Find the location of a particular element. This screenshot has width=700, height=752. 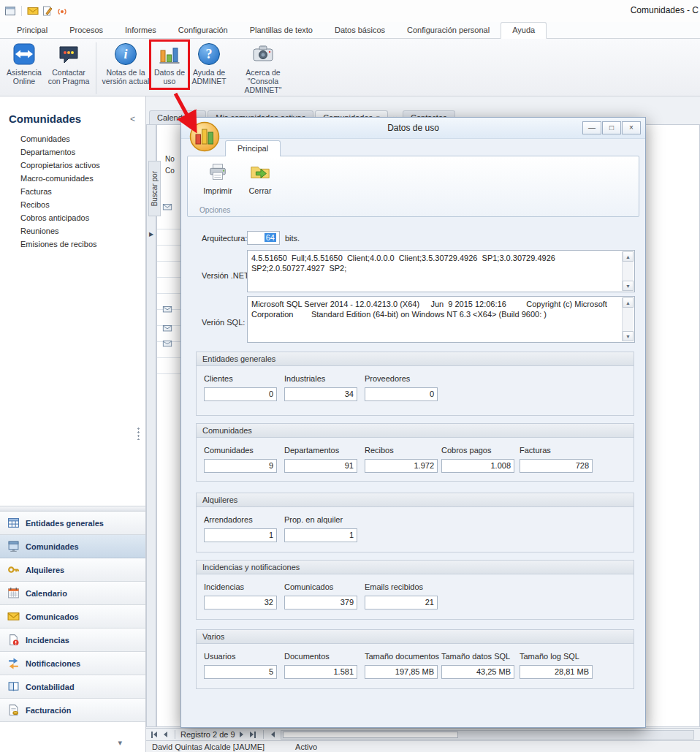

comunicados-input: 379 is located at coordinates (321, 602).